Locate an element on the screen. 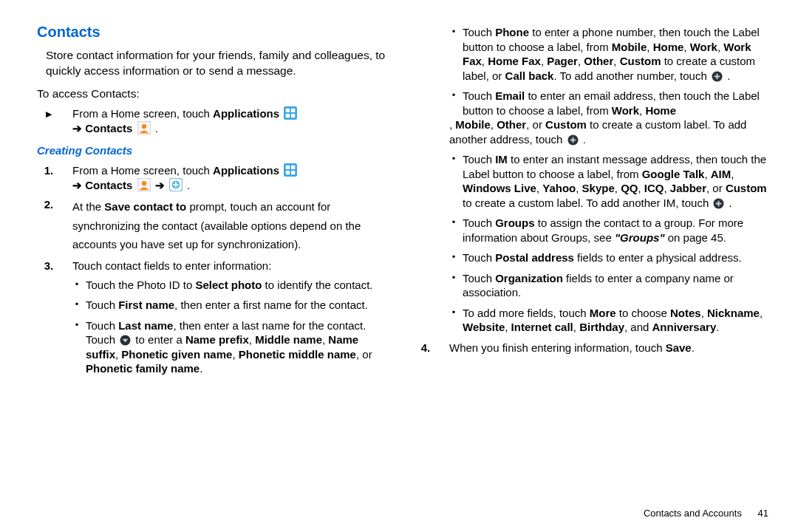 Image resolution: width=798 pixels, height=532 pixels. bullet-content: Touch IM to enter an instant message add… is located at coordinates (615, 181).